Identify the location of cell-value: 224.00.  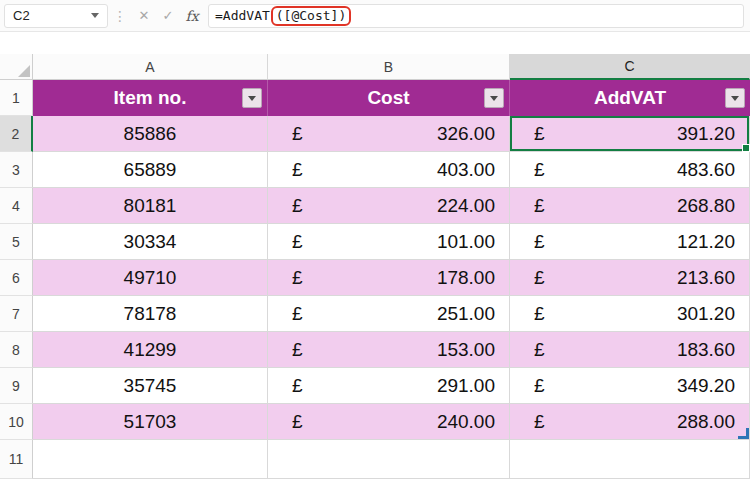
(466, 206).